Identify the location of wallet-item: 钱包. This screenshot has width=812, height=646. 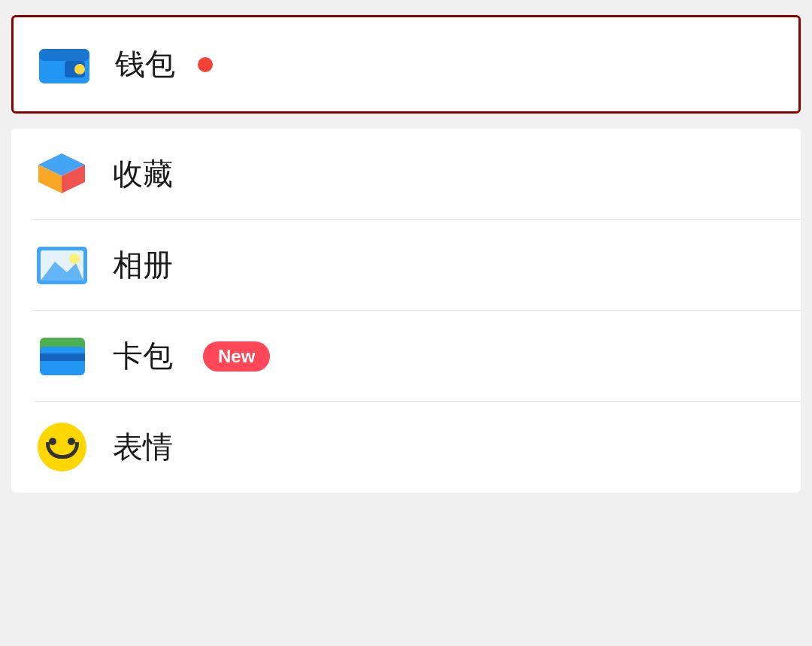
(406, 65).